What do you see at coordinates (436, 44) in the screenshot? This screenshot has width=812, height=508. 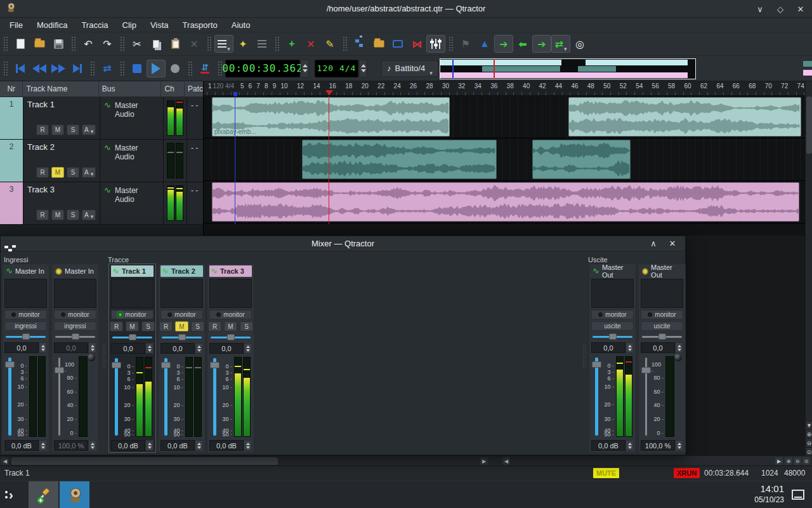 I see `mixer-view-button` at bounding box center [436, 44].